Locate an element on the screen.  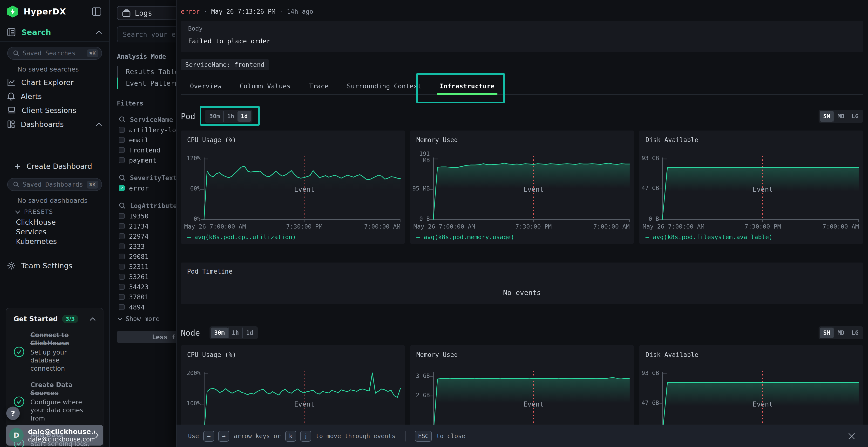
saved-dashboards-input: Saved Dashboards ⌘K is located at coordinates (55, 184).